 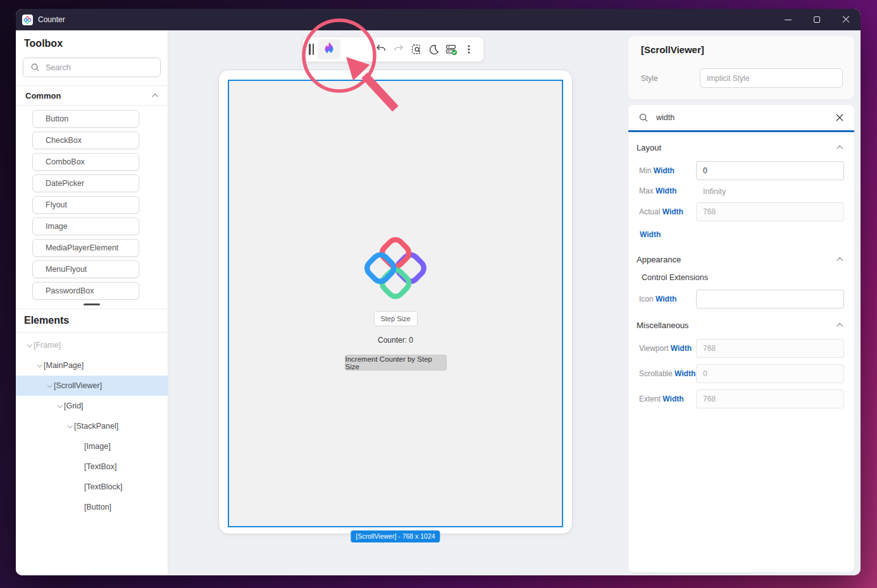 I want to click on toolbox-item-button: Button, so click(x=86, y=119).